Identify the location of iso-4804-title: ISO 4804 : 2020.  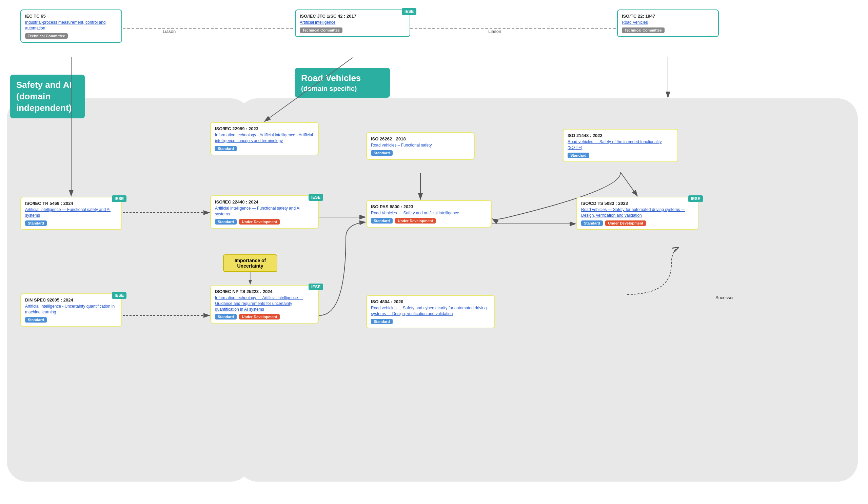
(431, 302).